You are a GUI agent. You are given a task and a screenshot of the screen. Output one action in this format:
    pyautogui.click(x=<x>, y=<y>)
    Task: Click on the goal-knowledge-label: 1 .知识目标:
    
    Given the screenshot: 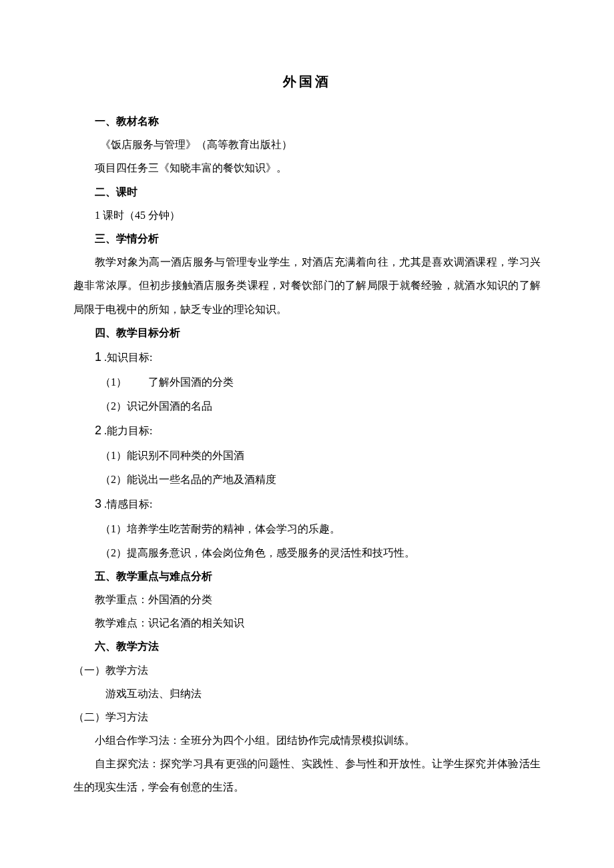 What is the action you would take?
    pyautogui.click(x=307, y=358)
    